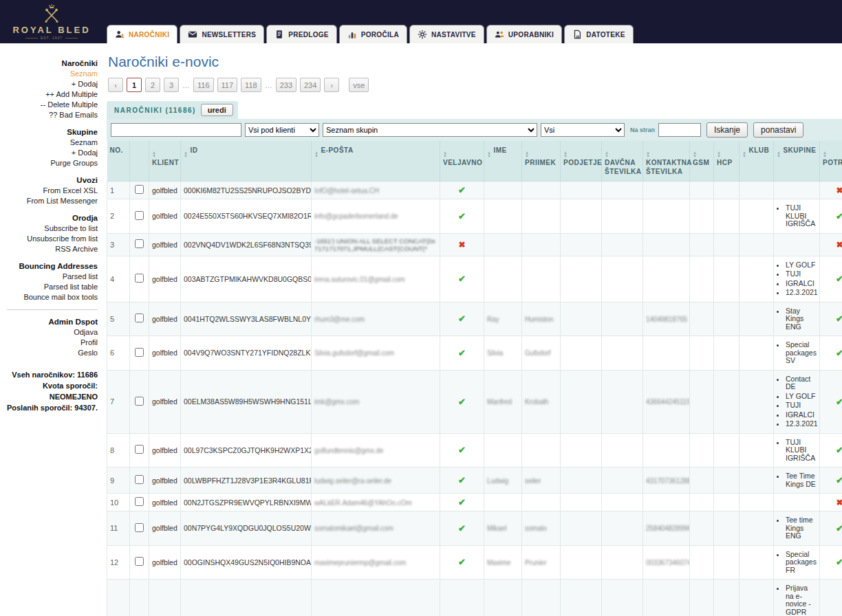 The image size is (842, 616). I want to click on pagination-page-118: 118, so click(251, 85).